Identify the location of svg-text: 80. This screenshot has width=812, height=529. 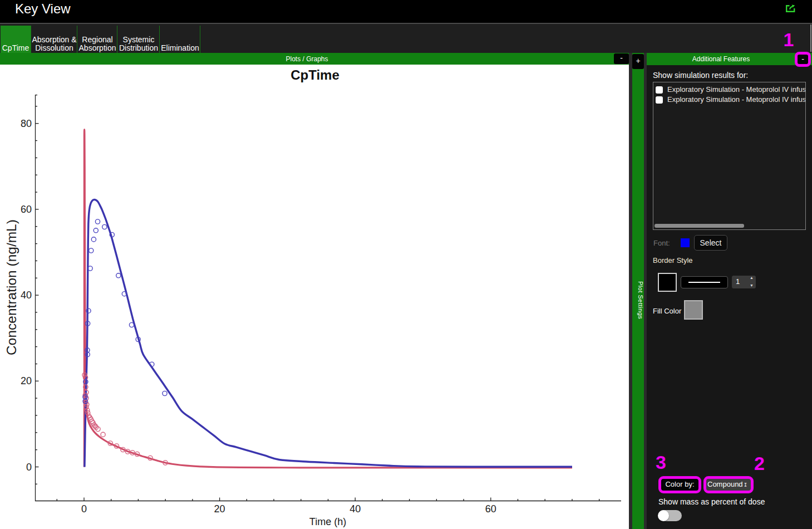
(26, 124).